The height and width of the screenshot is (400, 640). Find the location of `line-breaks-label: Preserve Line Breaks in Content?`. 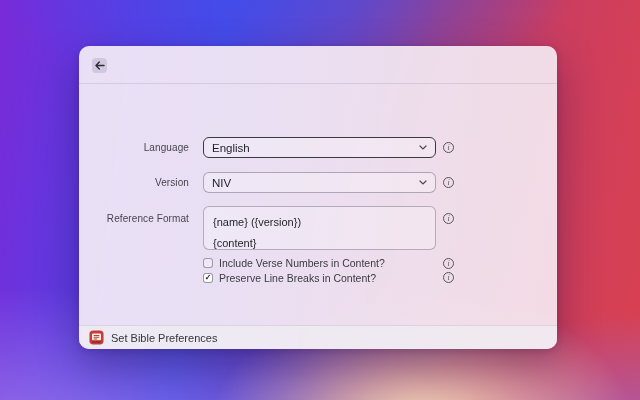

line-breaks-label: Preserve Line Breaks in Content? is located at coordinates (298, 278).